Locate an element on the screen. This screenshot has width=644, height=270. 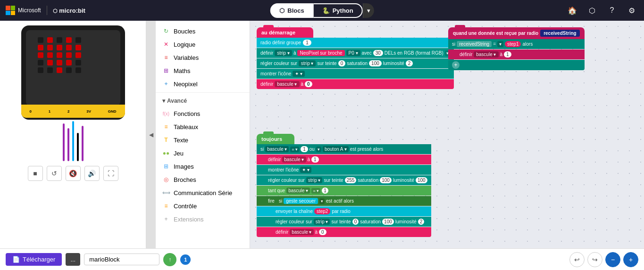
category-logique: ✕ Logique is located at coordinates (203, 44).